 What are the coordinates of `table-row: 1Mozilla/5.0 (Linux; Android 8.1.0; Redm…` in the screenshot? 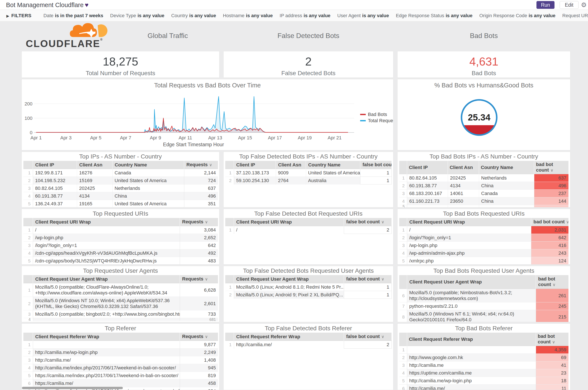 It's located at (308, 287).